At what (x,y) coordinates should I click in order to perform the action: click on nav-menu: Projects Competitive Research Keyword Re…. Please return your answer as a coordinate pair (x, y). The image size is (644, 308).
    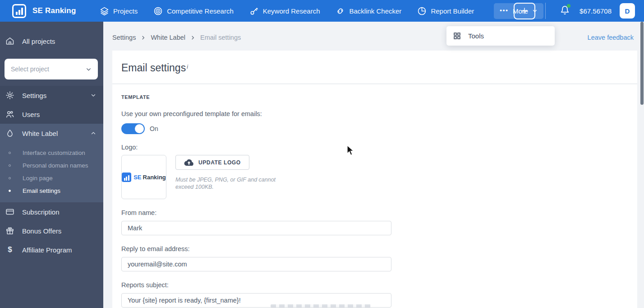
    Looking at the image, I should click on (322, 11).